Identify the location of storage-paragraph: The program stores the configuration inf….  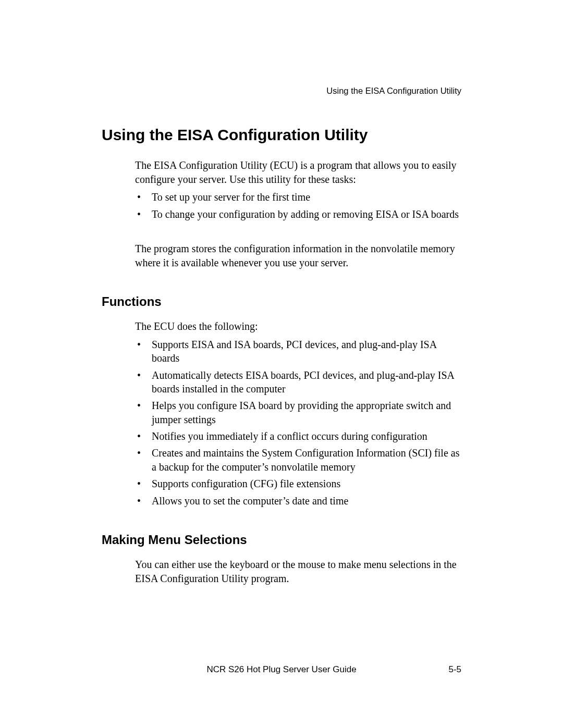
(298, 255).